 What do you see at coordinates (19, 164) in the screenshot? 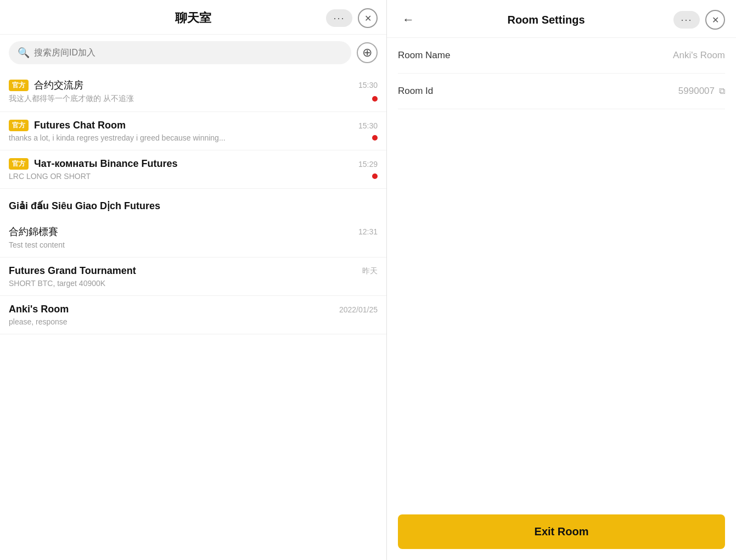
I see `official-badge-3: 官方` at bounding box center [19, 164].